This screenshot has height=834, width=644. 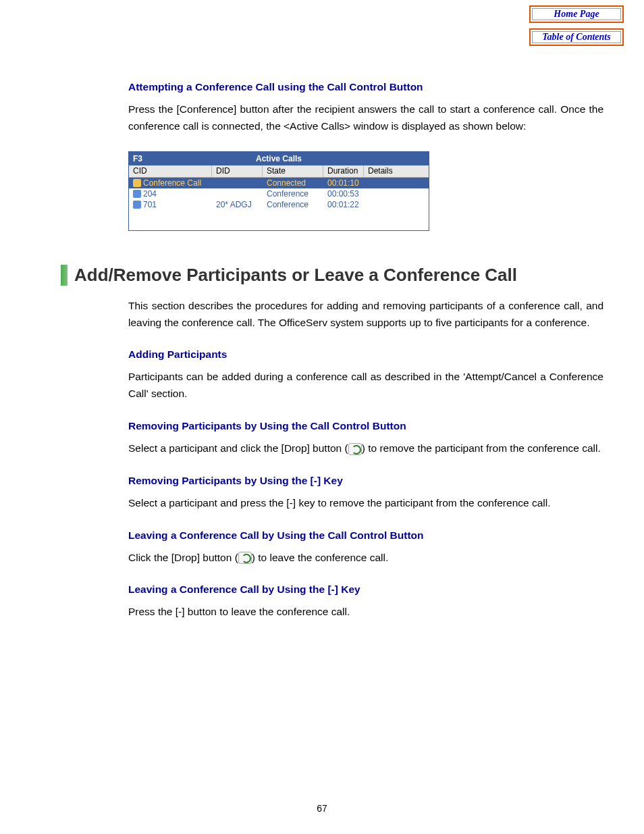 I want to click on cell-cid: 701, so click(x=150, y=205).